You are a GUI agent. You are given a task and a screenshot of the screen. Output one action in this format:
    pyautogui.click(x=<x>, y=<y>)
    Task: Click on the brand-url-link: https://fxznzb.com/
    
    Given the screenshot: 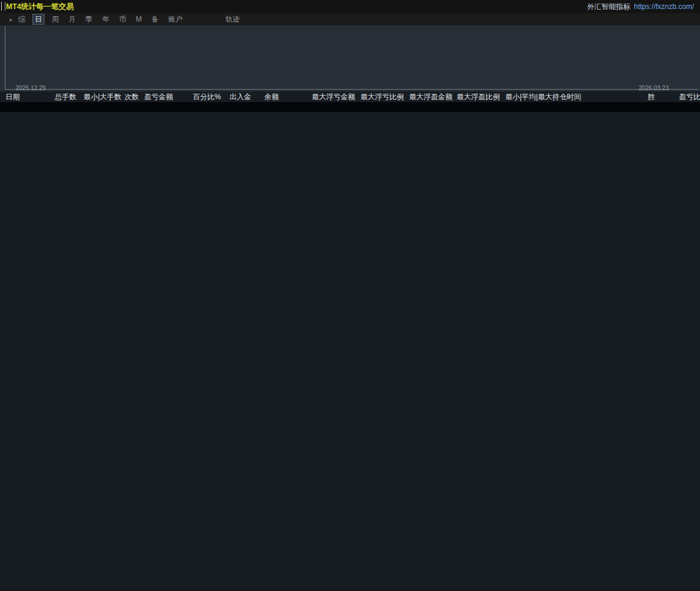 What is the action you would take?
    pyautogui.click(x=664, y=7)
    